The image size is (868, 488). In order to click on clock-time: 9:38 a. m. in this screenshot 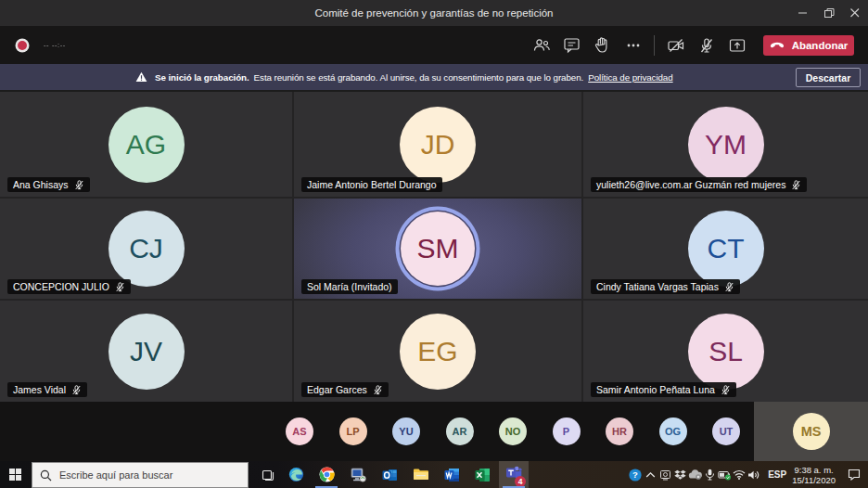, I will do `click(814, 469)`.